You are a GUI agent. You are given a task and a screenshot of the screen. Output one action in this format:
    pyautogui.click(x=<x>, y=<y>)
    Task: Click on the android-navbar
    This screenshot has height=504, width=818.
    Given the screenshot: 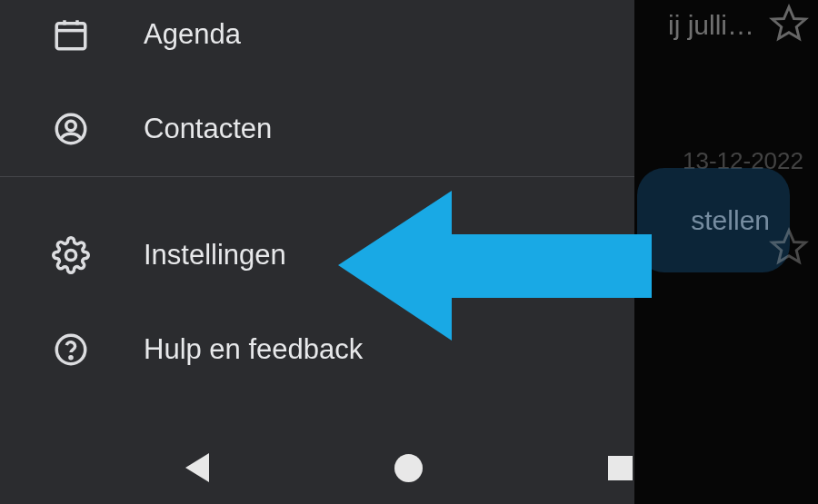 What is the action you would take?
    pyautogui.click(x=409, y=468)
    